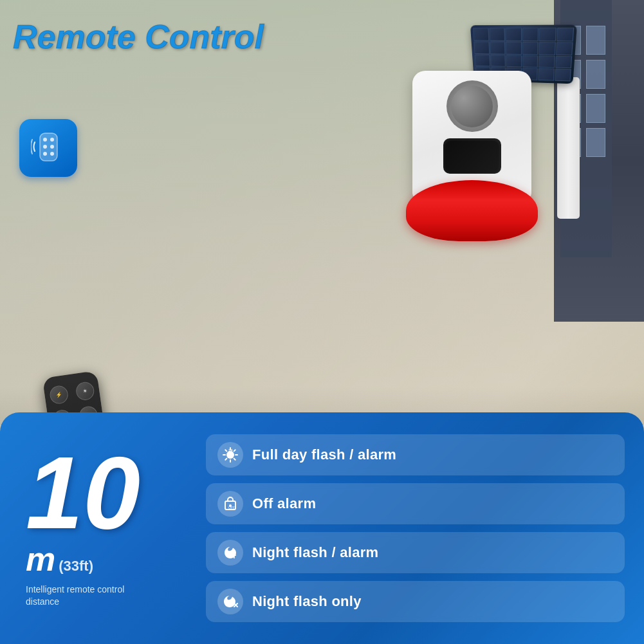 This screenshot has width=644, height=644. Describe the element at coordinates (41, 559) in the screenshot. I see `distance-m: m` at that location.